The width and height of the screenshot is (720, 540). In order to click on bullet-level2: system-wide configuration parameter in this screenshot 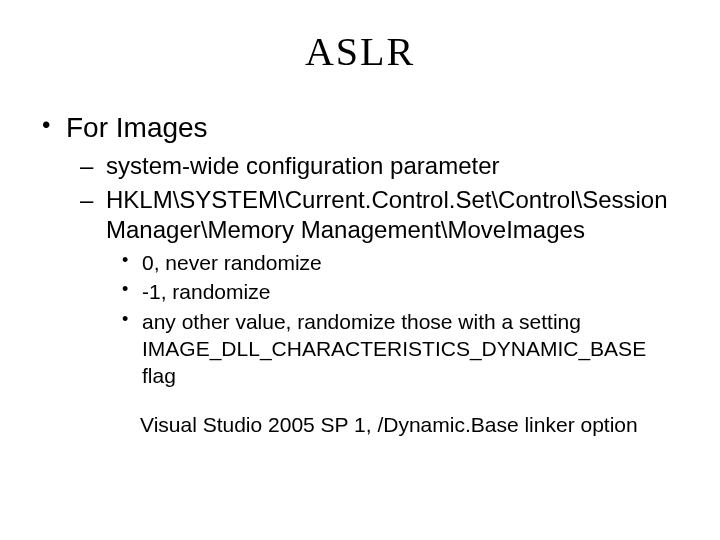, I will do `click(380, 166)`.